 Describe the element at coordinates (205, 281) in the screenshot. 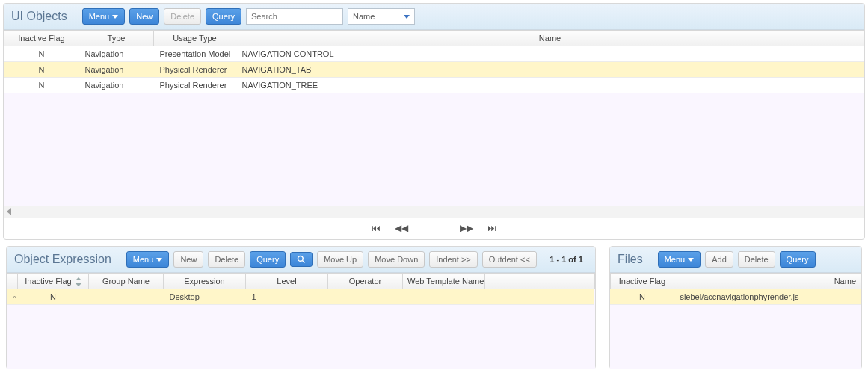

I see `col-expression: Expression` at that location.